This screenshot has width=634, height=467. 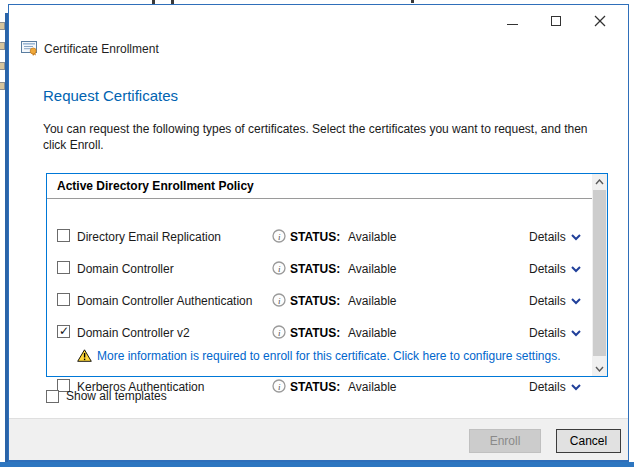 What do you see at coordinates (600, 368) in the screenshot?
I see `scroll-down-button` at bounding box center [600, 368].